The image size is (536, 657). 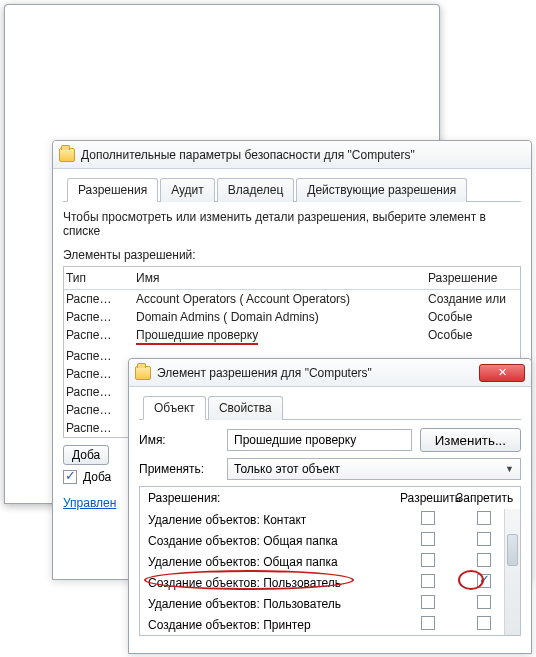 I want to click on deny-col: Запретить, so click(x=484, y=498).